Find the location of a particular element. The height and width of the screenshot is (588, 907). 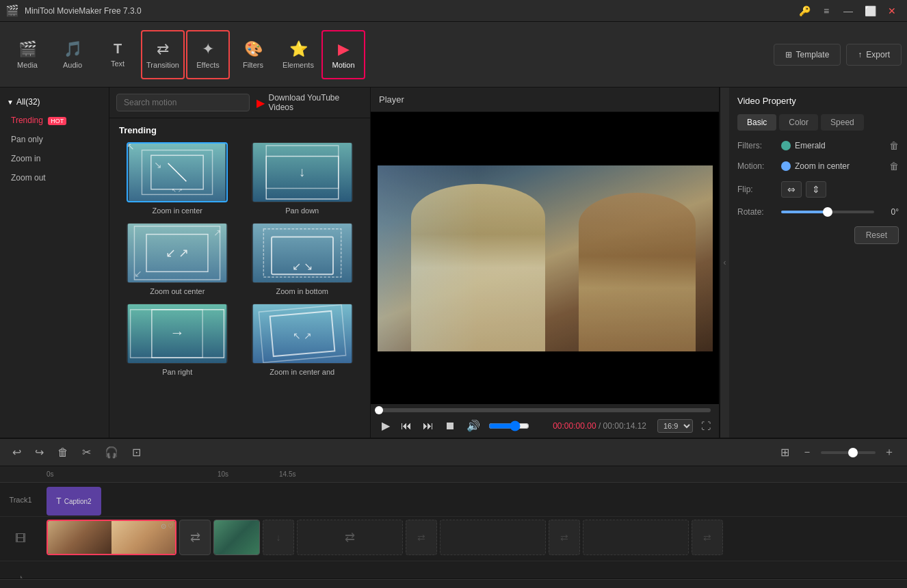

transition-2: ↓ is located at coordinates (278, 537).